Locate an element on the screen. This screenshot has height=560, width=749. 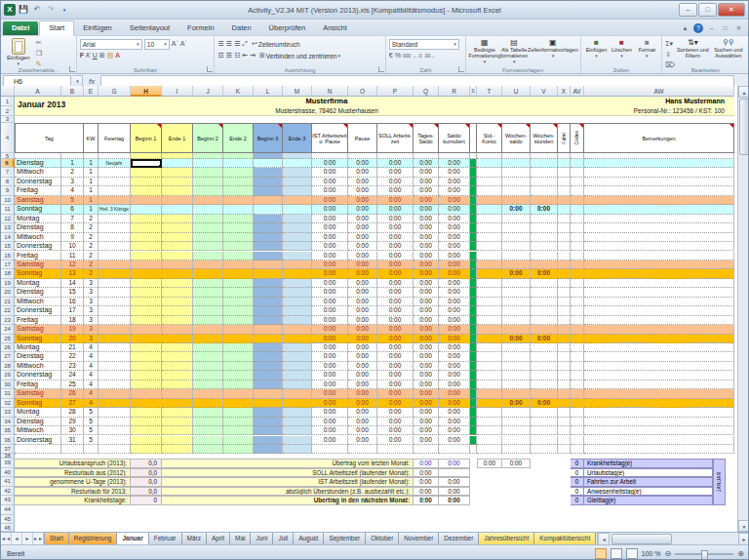
row-header-1: 1 is located at coordinates (8, 101).